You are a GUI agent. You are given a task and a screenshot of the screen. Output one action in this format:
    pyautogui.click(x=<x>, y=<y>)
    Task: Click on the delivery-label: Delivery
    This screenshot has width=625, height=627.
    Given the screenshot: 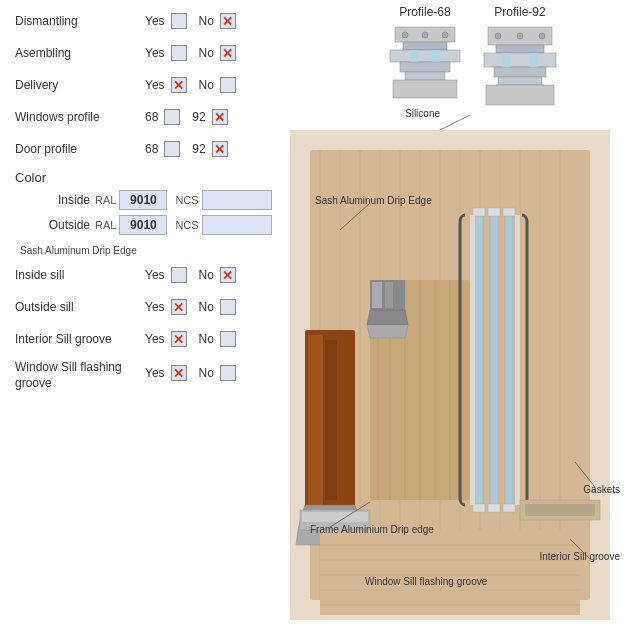 What is the action you would take?
    pyautogui.click(x=80, y=85)
    